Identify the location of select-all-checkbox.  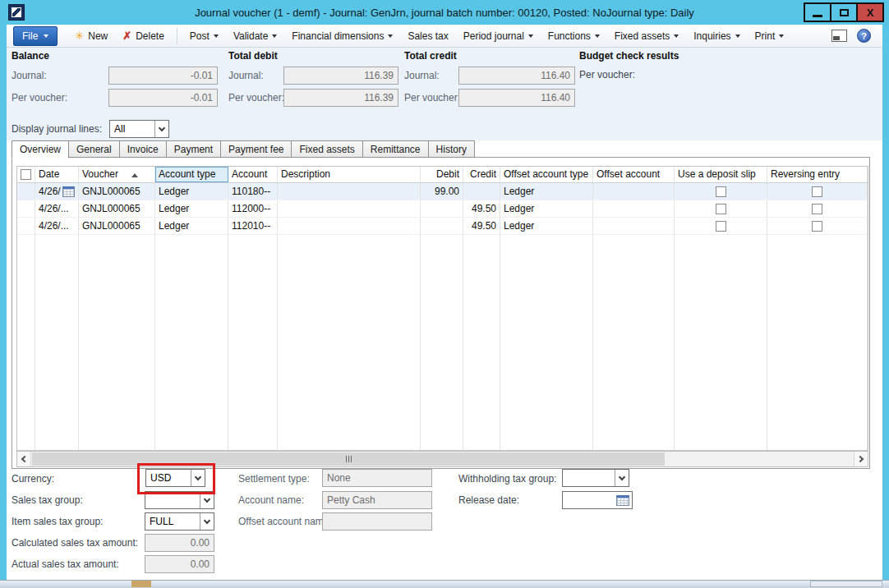
(26, 174).